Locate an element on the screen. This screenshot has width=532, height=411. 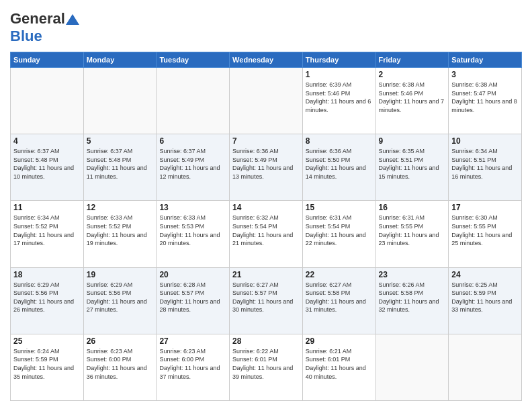
day-number: 19 is located at coordinates (120, 275).